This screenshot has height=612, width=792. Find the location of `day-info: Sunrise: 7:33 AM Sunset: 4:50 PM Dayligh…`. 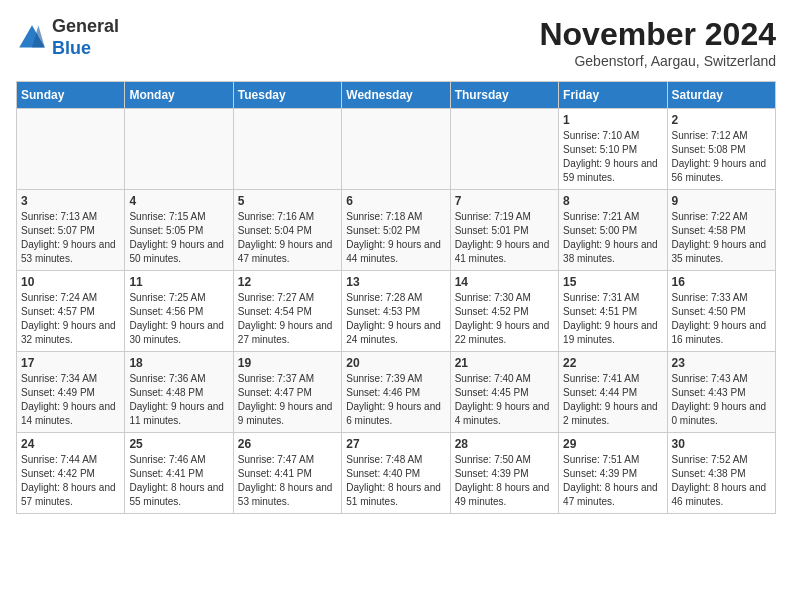

day-info: Sunrise: 7:33 AM Sunset: 4:50 PM Dayligh… is located at coordinates (722, 319).